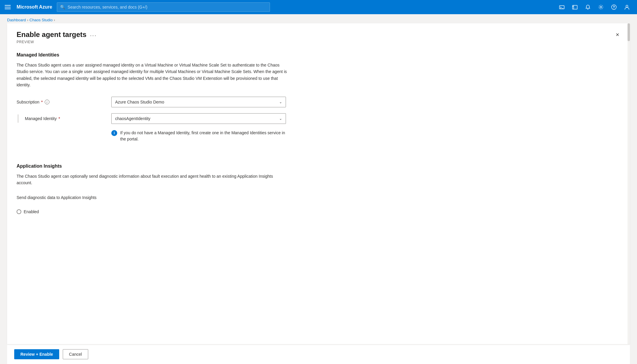 The height and width of the screenshot is (364, 637). What do you see at coordinates (37, 354) in the screenshot?
I see `review-enable-button: Review + Enable` at bounding box center [37, 354].